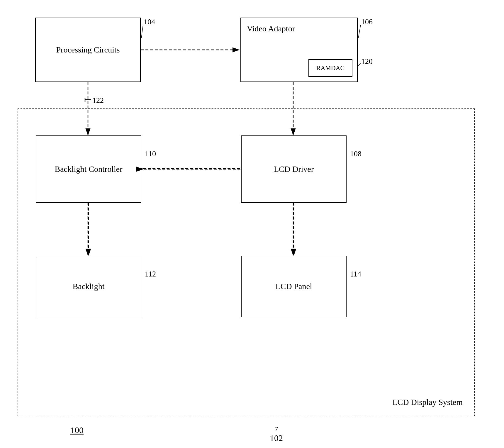  What do you see at coordinates (150, 22) in the screenshot?
I see `ref-104: 104` at bounding box center [150, 22].